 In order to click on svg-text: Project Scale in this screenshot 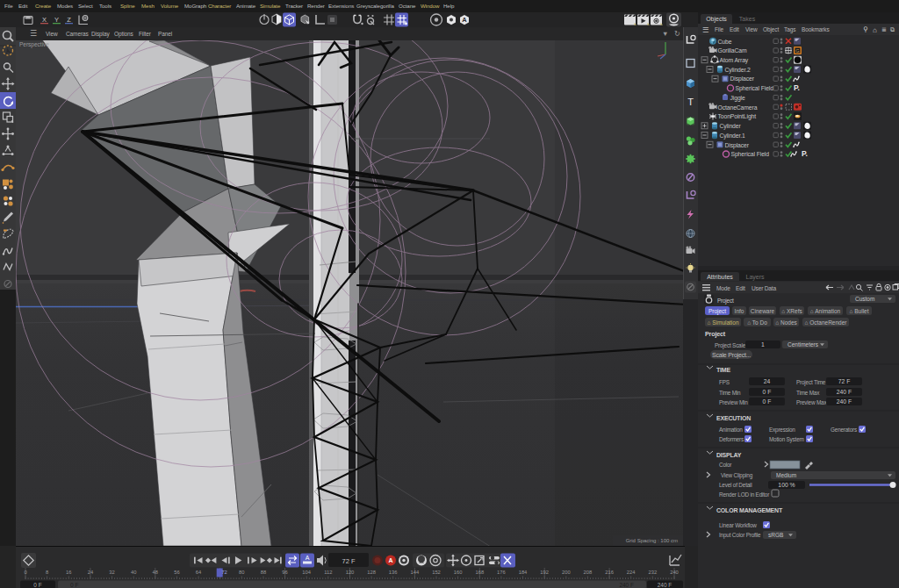, I will do `click(730, 346)`.